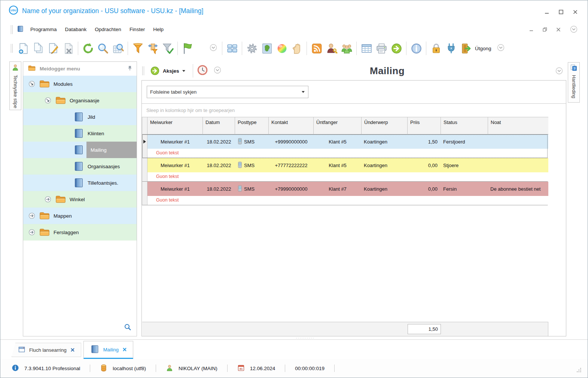 This screenshot has height=378, width=588. I want to click on menu-programma: Programma, so click(43, 29).